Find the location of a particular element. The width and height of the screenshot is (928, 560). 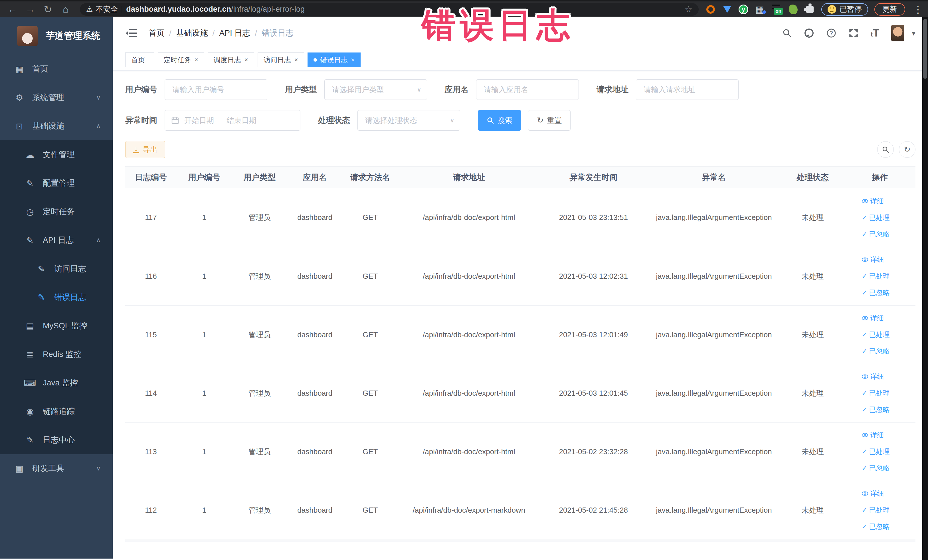

sidebar-menu-item: ⊡ 基础设施 ∧ is located at coordinates (56, 126).